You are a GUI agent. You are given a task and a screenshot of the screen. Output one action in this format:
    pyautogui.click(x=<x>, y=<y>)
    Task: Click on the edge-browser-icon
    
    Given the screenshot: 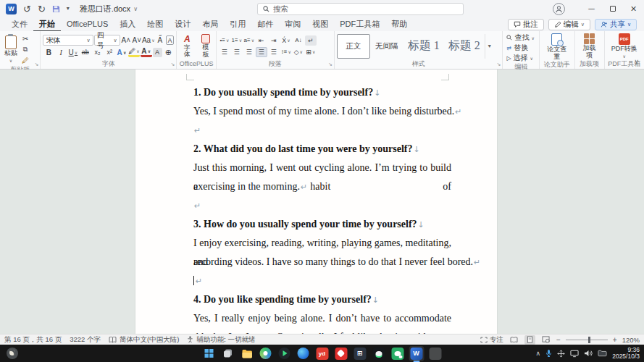 What is the action you would take?
    pyautogui.click(x=303, y=353)
    